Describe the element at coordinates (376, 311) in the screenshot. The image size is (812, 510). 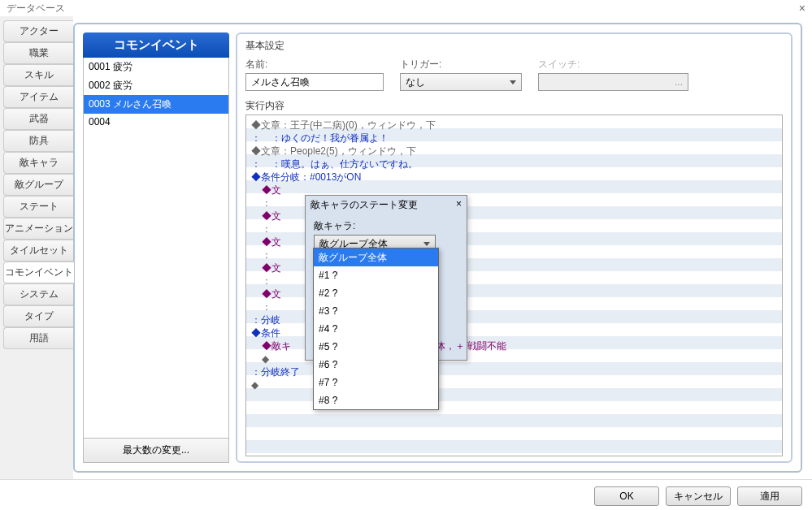
I see `dropdown-option: #3 ?` at that location.